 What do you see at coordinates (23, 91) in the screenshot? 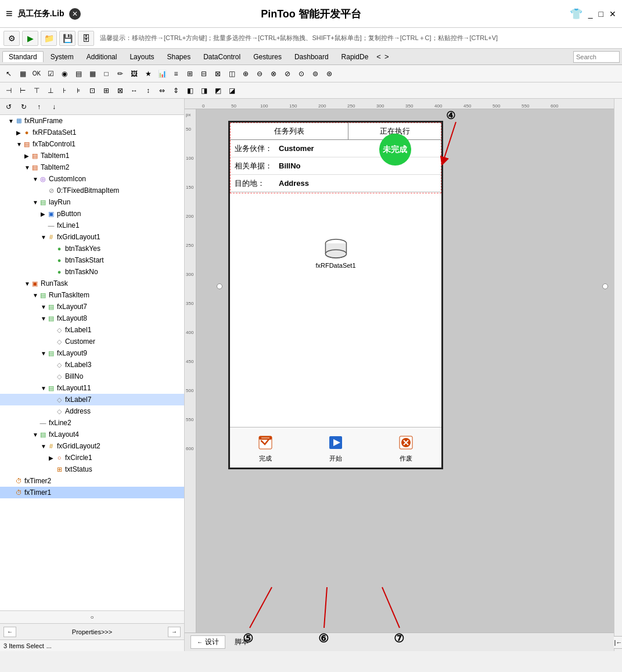
I see `align-btn-2: ⊢` at bounding box center [23, 91].